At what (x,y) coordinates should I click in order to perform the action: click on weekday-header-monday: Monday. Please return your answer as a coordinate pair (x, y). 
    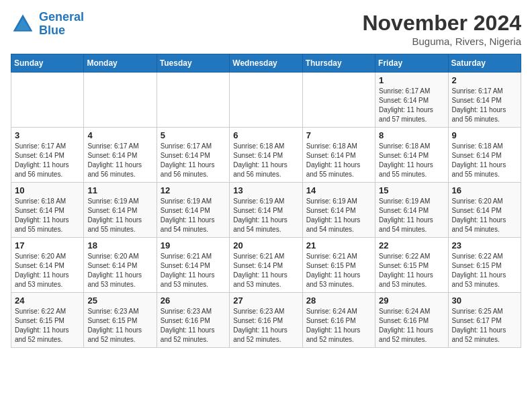
    Looking at the image, I should click on (120, 63).